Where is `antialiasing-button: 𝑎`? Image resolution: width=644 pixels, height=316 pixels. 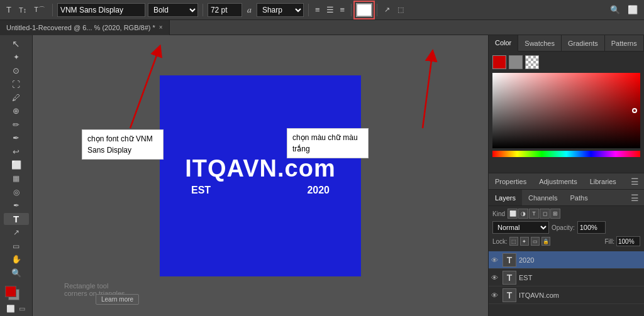
antialiasing-button: 𝑎 is located at coordinates (249, 10).